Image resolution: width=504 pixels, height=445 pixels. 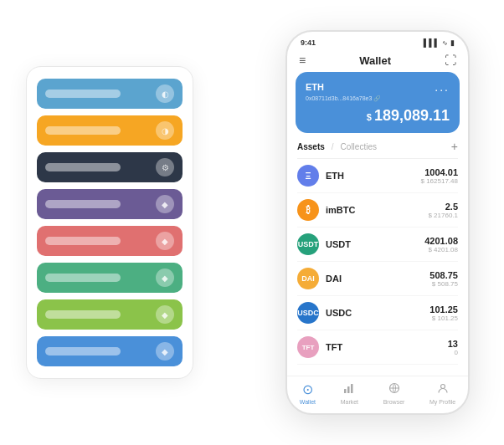 What do you see at coordinates (440, 181) in the screenshot?
I see `eth-usd: $ 162517.48` at bounding box center [440, 181].